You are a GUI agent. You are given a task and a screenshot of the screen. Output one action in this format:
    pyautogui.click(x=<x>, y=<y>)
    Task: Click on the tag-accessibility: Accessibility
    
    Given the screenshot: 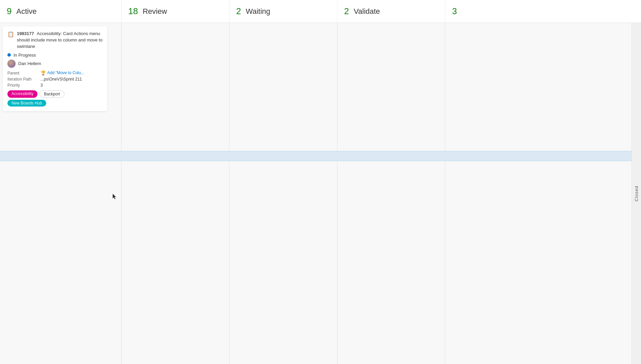 What is the action you would take?
    pyautogui.click(x=22, y=94)
    